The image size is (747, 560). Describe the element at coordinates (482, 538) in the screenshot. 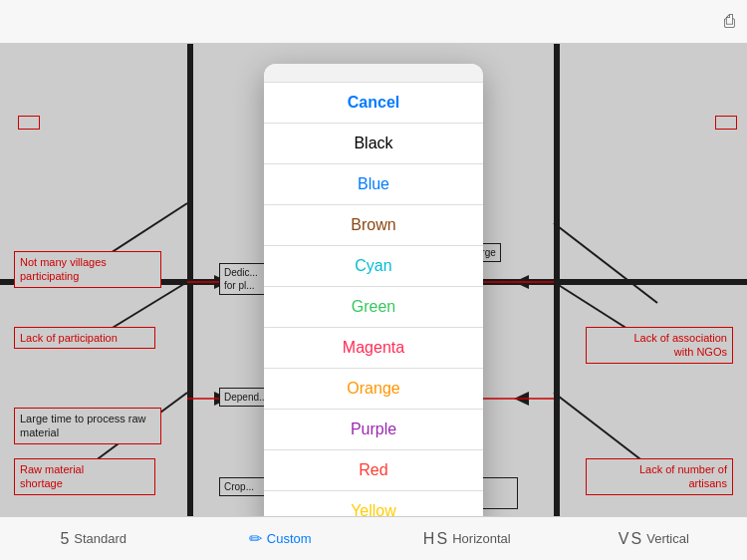

I see `toolbar-label-horizontal: Horizontal` at that location.